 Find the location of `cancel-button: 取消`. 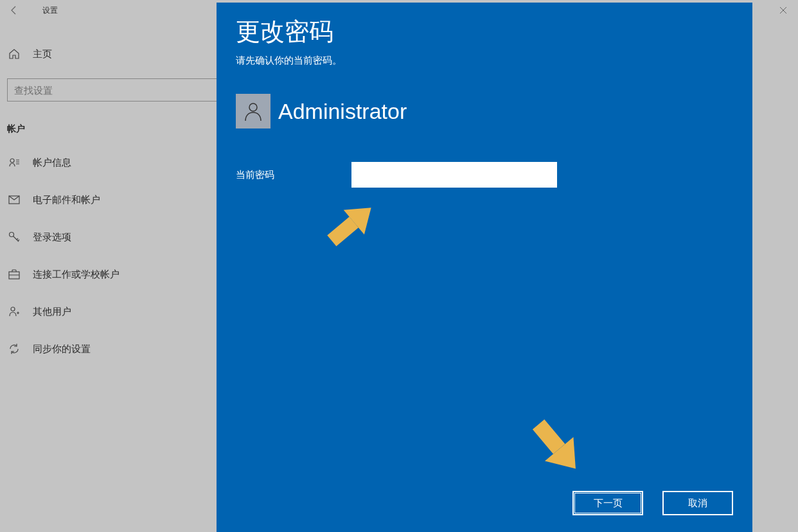

cancel-button: 取消 is located at coordinates (698, 503).